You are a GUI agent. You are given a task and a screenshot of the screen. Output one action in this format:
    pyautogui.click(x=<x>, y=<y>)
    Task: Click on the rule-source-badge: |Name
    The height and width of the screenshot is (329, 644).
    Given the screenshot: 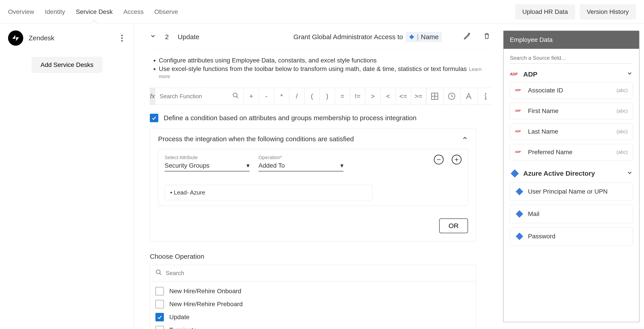 What is the action you would take?
    pyautogui.click(x=424, y=37)
    